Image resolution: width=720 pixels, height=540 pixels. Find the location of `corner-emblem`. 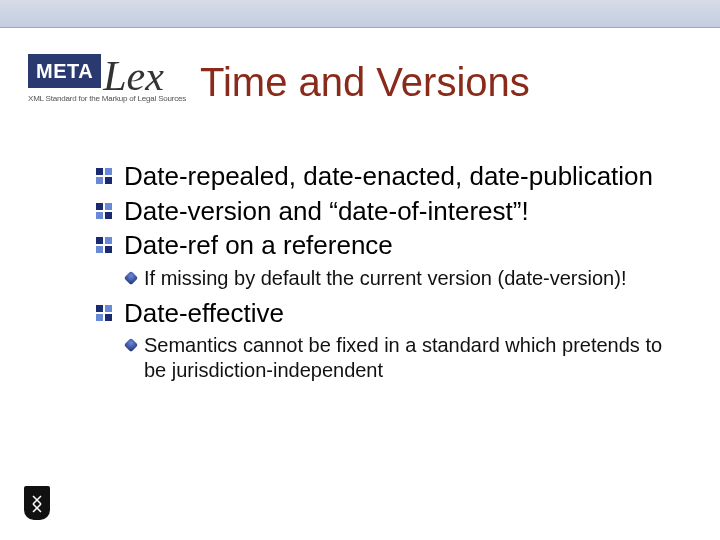

corner-emblem is located at coordinates (37, 503).